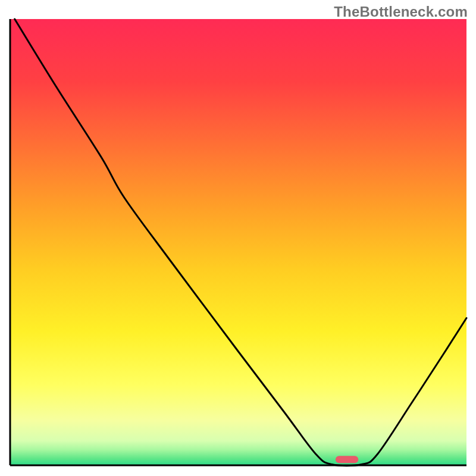 This screenshot has width=476, height=476. Describe the element at coordinates (347, 459) in the screenshot. I see `optimal-marker` at that location.